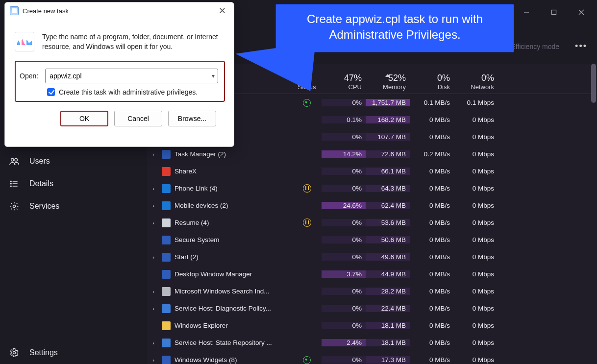 This screenshot has height=364, width=597. What do you see at coordinates (40, 161) in the screenshot?
I see `sidebar-item-label: Users` at bounding box center [40, 161].